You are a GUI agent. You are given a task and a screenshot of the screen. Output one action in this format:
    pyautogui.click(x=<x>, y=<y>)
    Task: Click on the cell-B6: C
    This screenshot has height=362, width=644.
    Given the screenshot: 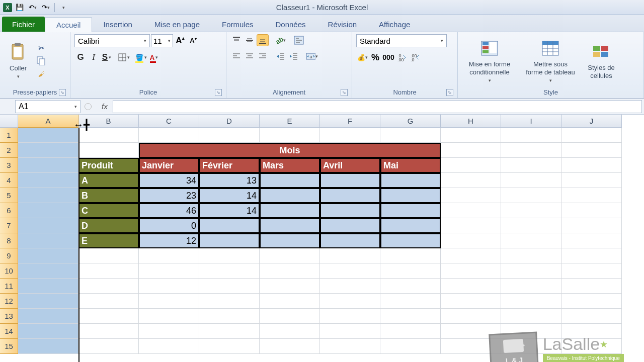 What is the action you would take?
    pyautogui.click(x=109, y=211)
    